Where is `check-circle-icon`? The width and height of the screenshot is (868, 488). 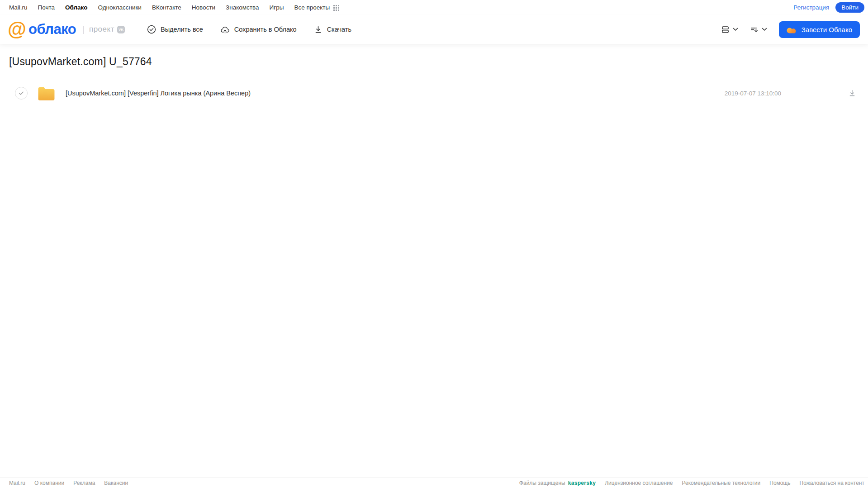 check-circle-icon is located at coordinates (152, 29).